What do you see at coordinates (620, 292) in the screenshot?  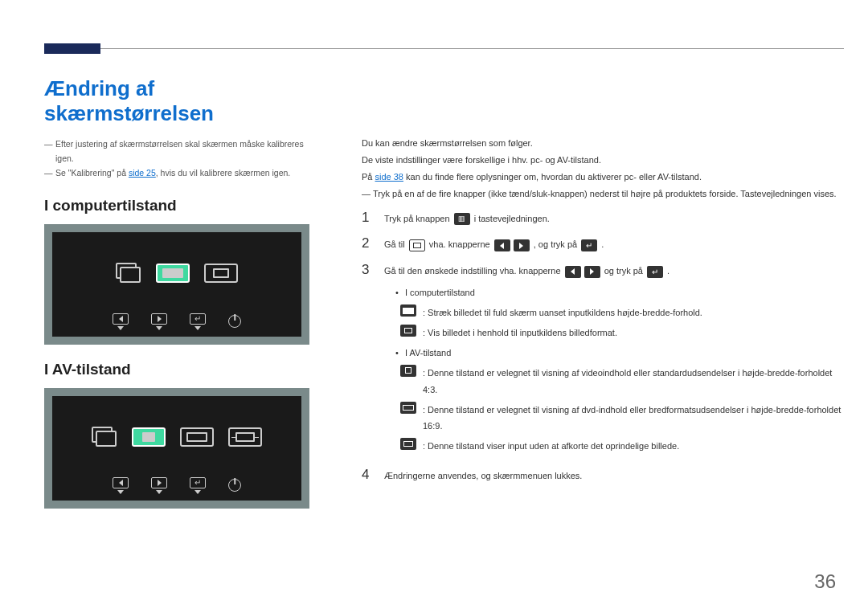 I see `bullet-pc: I computertilstand` at bounding box center [620, 292].